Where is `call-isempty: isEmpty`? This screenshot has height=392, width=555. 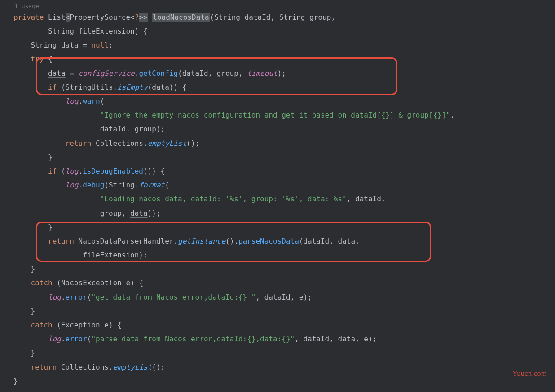
call-isempty: isEmpty is located at coordinates (132, 87).